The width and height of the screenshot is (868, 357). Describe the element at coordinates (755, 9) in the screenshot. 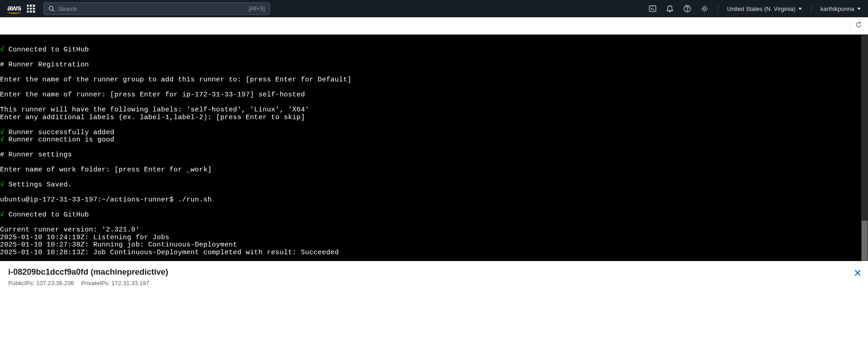

I see `nav-right-group: United States (N. Virginia) karthikponna` at that location.